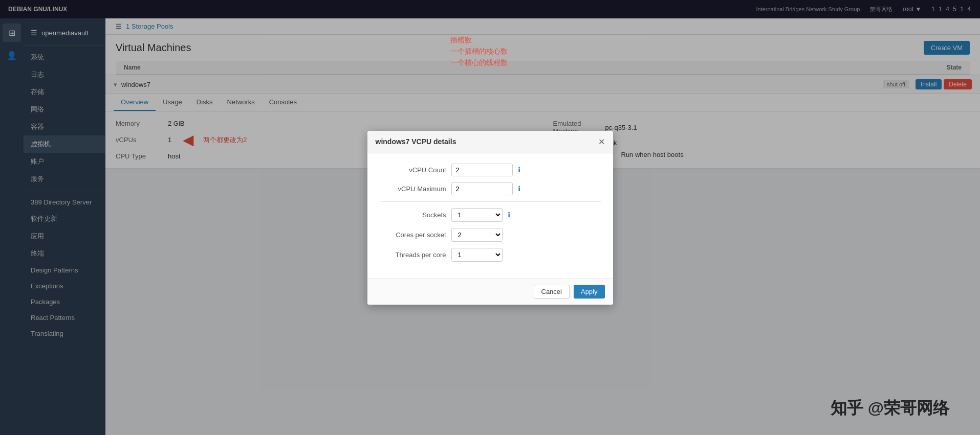  Describe the element at coordinates (477, 255) in the screenshot. I see `threads-per-core-select: 1 2` at that location.